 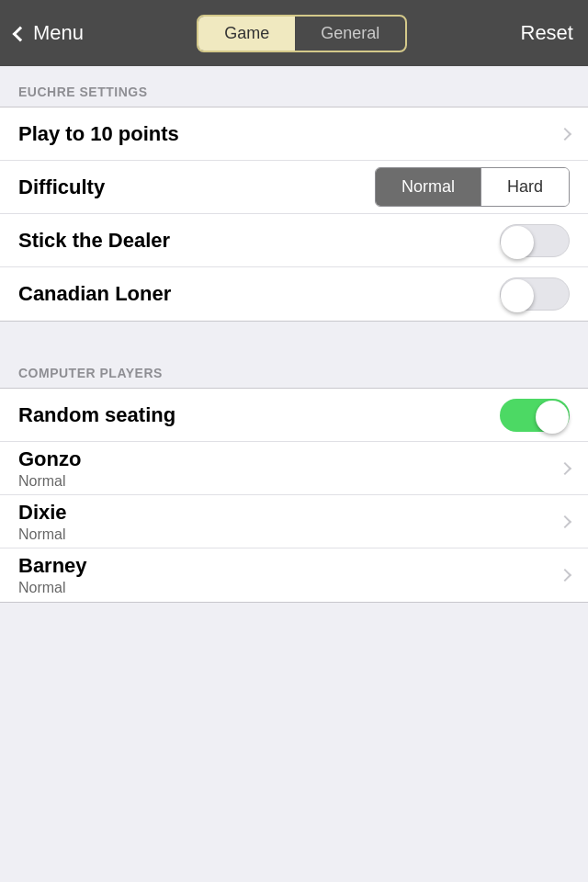 I want to click on section-spacer, so click(x=294, y=334).